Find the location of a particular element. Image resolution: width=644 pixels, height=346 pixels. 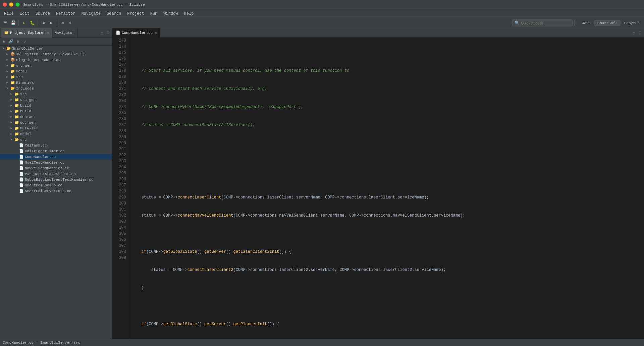

metainf-icon: 📁 is located at coordinates (17, 128).